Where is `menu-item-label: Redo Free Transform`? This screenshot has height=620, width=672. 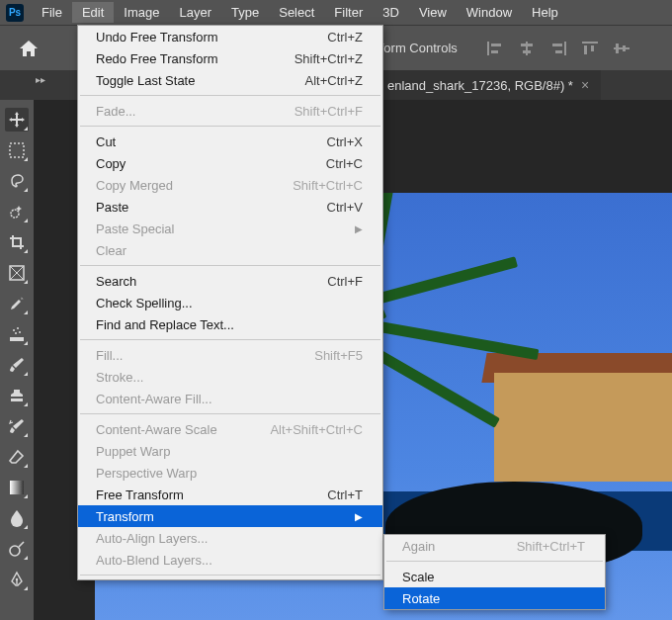 menu-item-label: Redo Free Transform is located at coordinates (157, 59).